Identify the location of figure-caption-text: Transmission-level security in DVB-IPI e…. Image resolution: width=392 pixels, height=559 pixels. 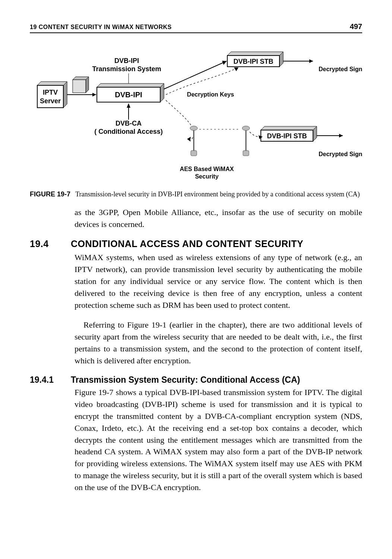
(218, 194).